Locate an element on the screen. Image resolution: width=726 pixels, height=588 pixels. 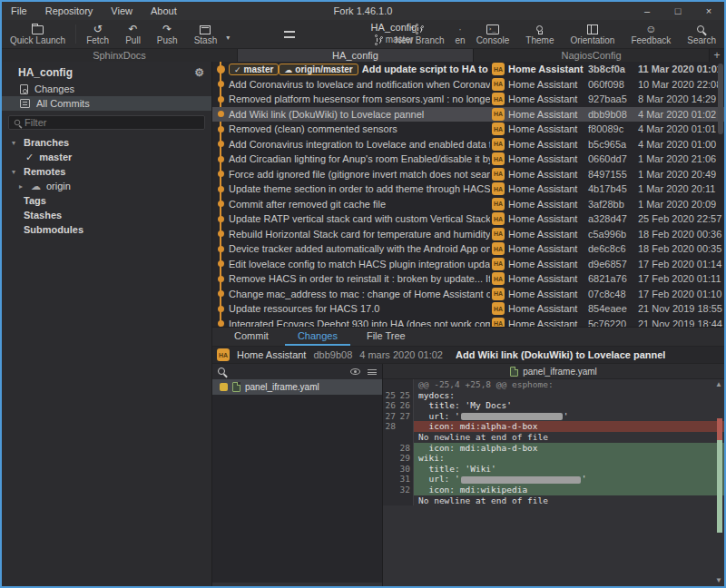
menu-repository: Repository is located at coordinates (69, 11).